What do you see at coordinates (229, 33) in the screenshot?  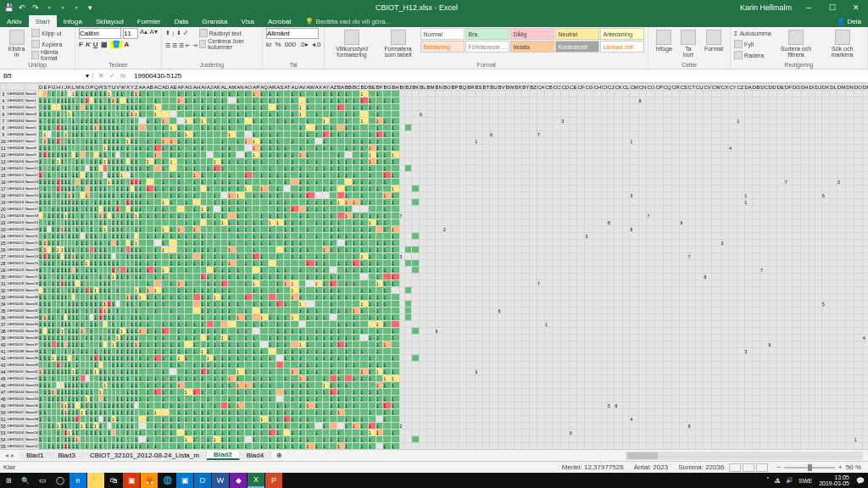 I see `wrap-text-button: Radbryt text` at bounding box center [229, 33].